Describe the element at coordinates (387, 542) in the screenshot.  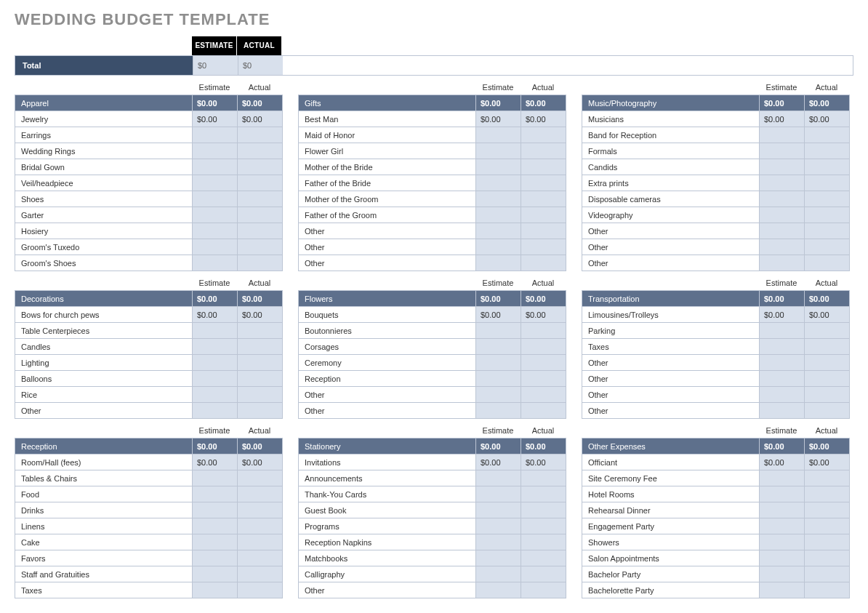
I see `line-item-name: Reception Napkins` at that location.